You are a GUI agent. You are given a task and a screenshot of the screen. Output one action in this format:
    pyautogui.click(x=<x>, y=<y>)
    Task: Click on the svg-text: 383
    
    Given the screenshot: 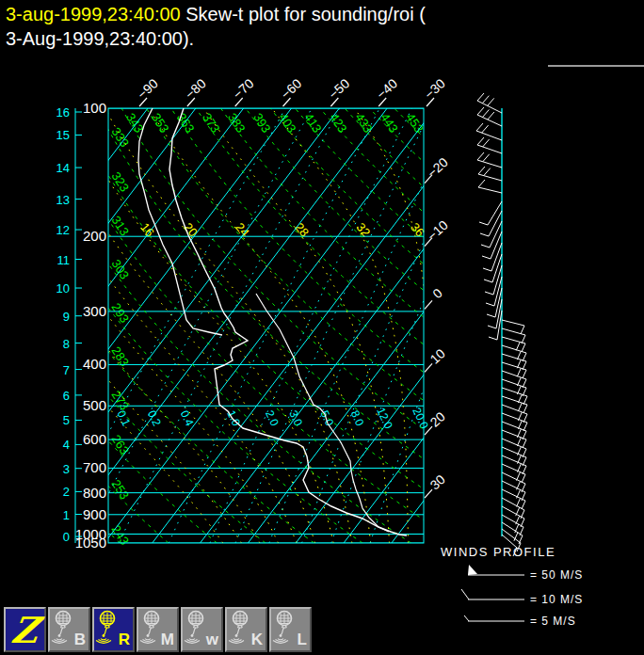 What is the action you would take?
    pyautogui.click(x=236, y=122)
    